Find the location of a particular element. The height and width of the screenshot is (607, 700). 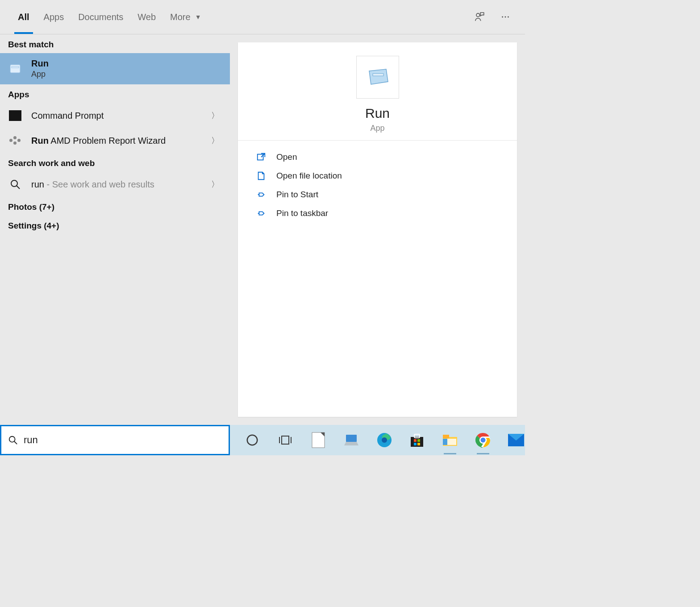

action-pin-to-taskbar: Pin to taskbar is located at coordinates (378, 213).